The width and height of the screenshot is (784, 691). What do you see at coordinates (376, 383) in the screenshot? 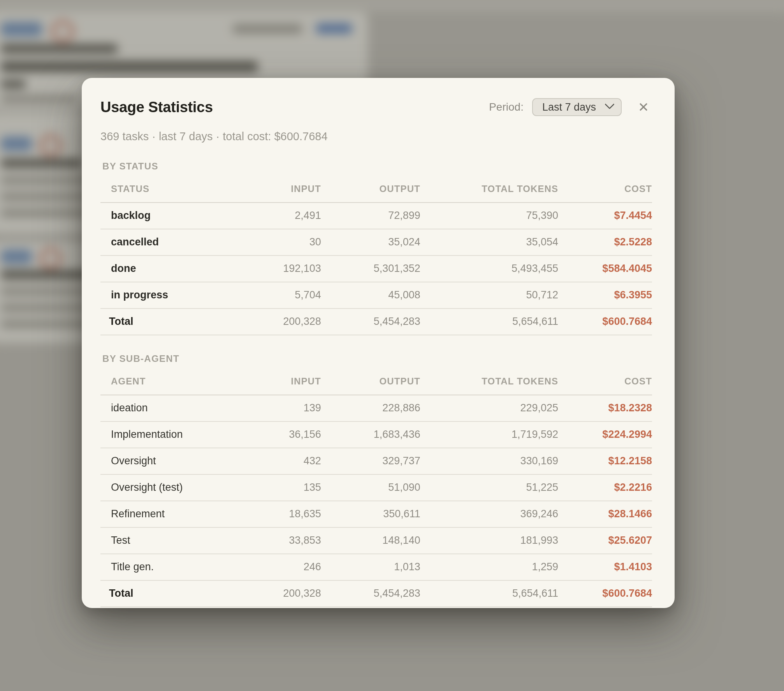
I see `by-sub-agent-header-row: AGENT INPUT OUTPUT TOTAL TOKENS COST` at bounding box center [376, 383].